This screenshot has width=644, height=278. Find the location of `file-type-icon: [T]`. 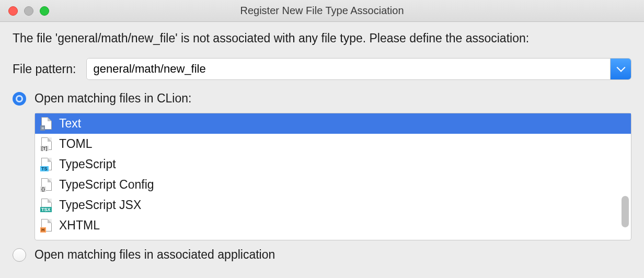

file-type-icon: [T] is located at coordinates (47, 144).